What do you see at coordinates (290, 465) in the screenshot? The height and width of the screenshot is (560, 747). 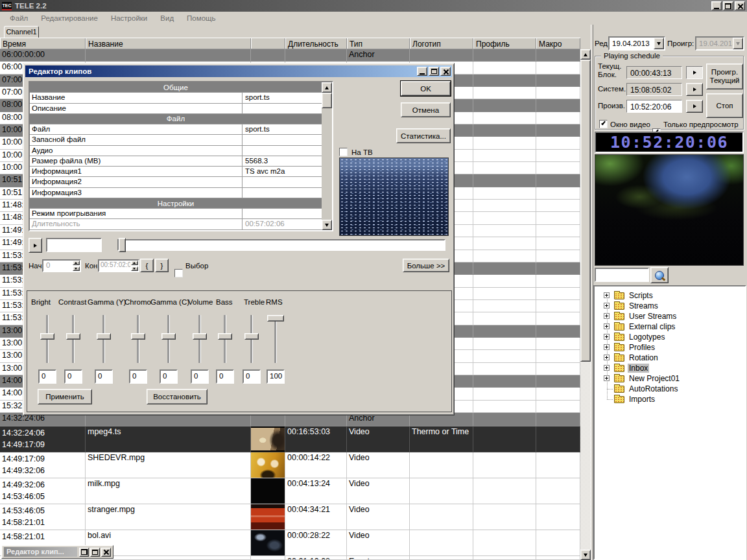 I see `clip-row-SHEDEVR.mpg: 14:49:17:0914:49:32:06SHEDEVR.mpg00:00:1…` at bounding box center [290, 465].